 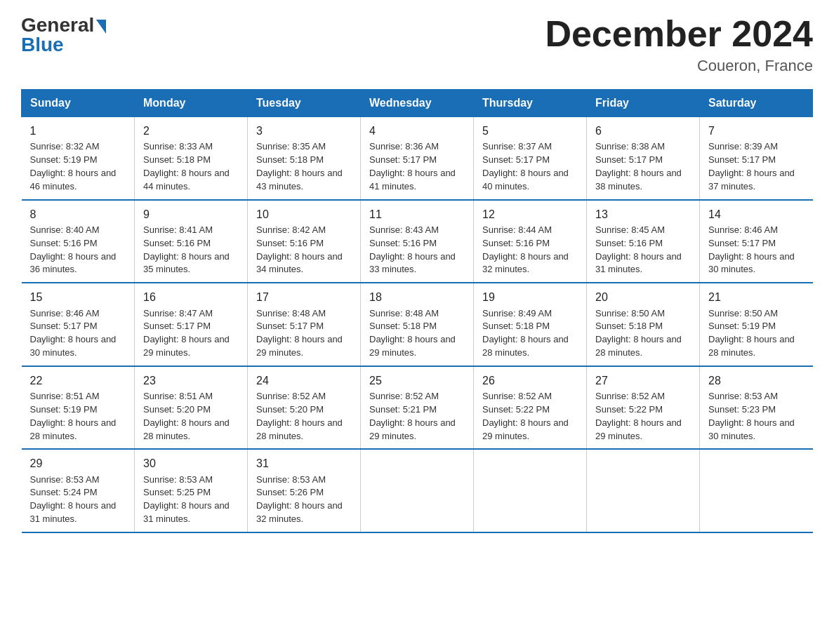 I want to click on calendar-week-3: 15Sunrise: 8:46 AMSunset: 5:17 PMDayligh…, so click(x=417, y=324).